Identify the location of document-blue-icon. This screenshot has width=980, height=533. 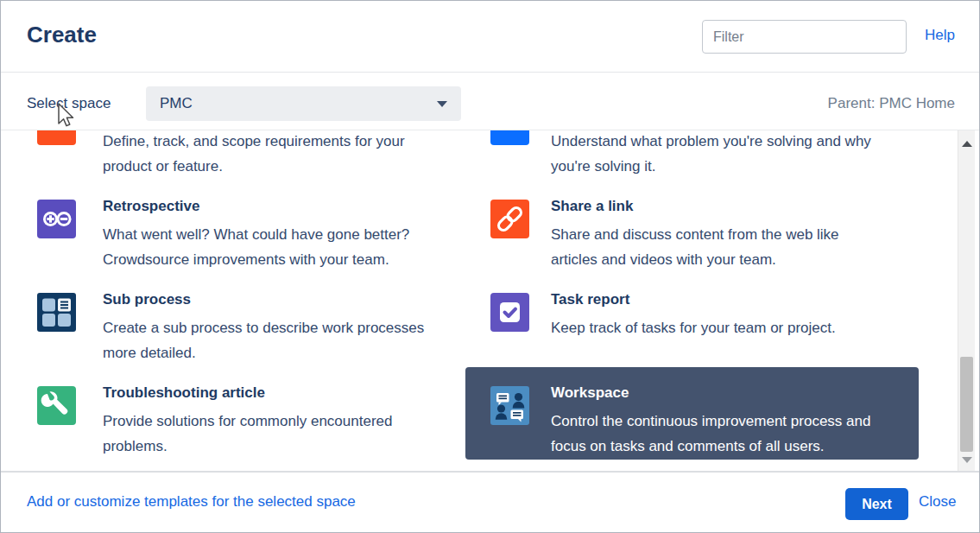
(509, 138).